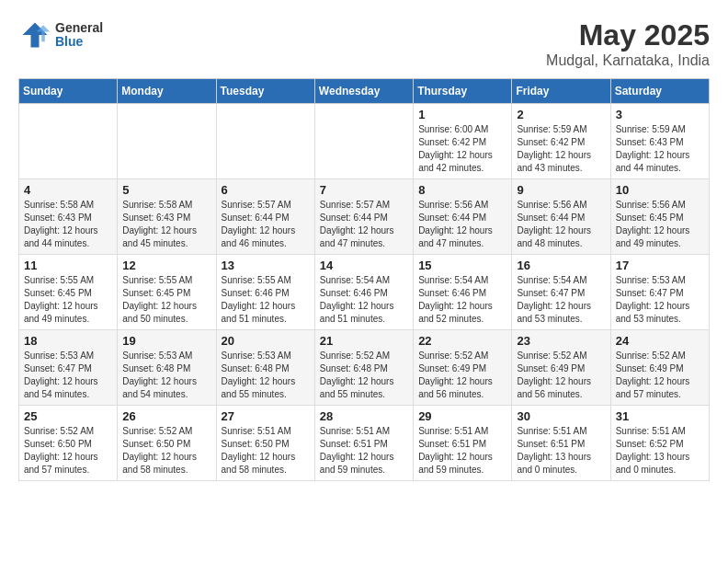 Image resolution: width=728 pixels, height=563 pixels. What do you see at coordinates (561, 190) in the screenshot?
I see `day-number: 9` at bounding box center [561, 190].